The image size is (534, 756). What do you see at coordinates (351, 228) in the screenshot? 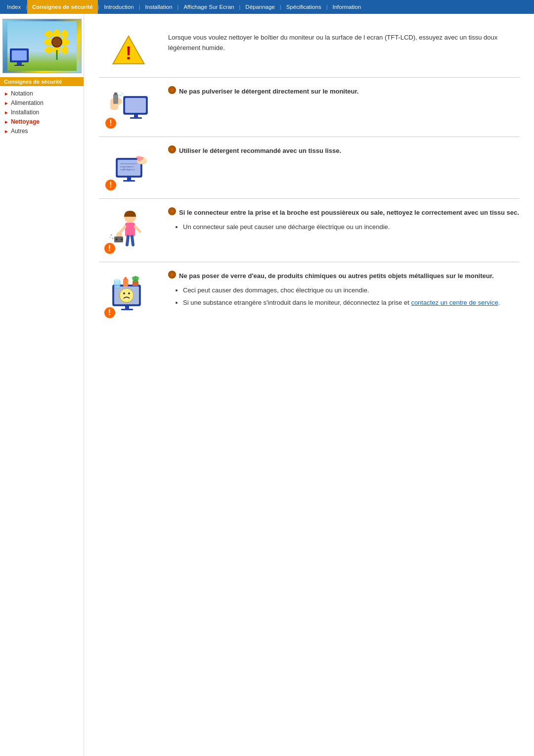
I see `connector-bullet-1: Un connecteur sale peut causer une décha…` at bounding box center [351, 228].